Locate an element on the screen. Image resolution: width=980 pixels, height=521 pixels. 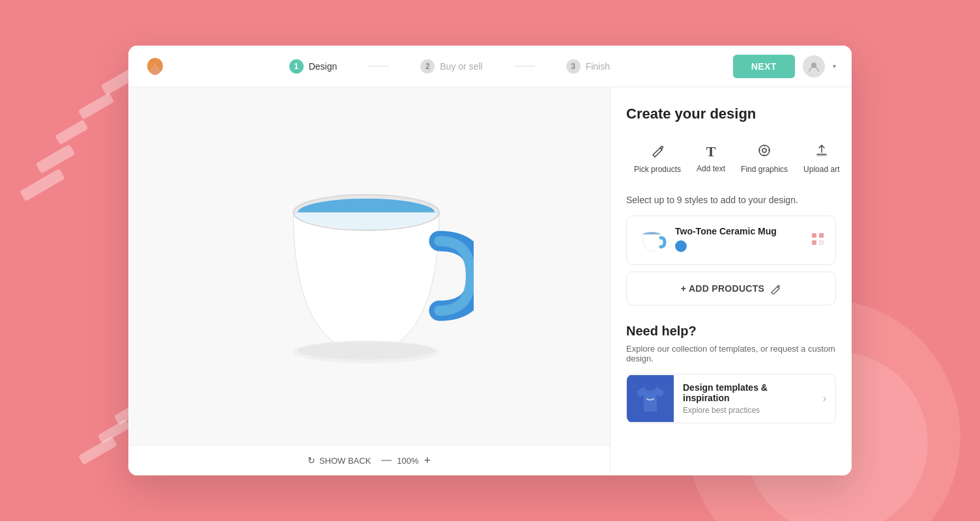
zoom-minus-icon is located at coordinates (386, 460).